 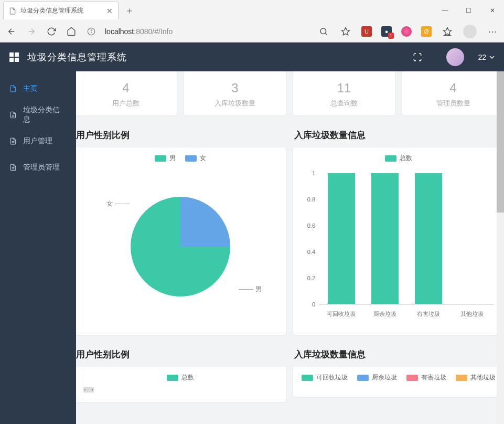 I want to click on url-path: /#/Info, so click(x=163, y=31).